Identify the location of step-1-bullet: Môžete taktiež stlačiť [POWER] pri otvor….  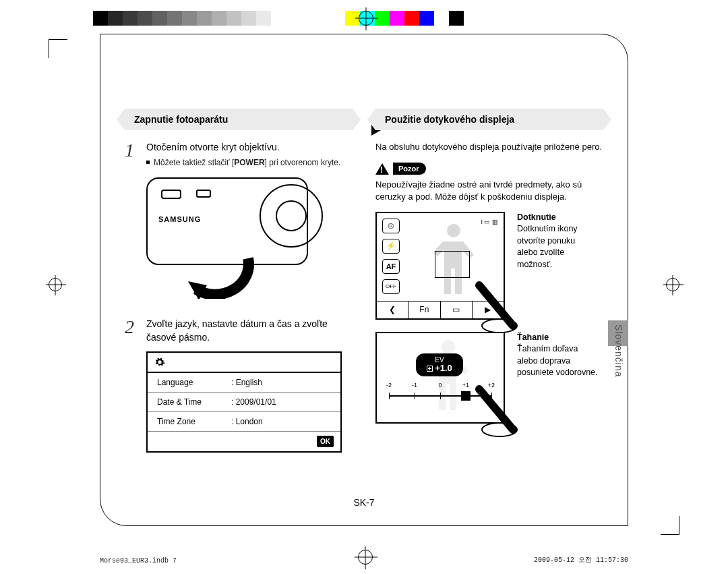
(249, 163).